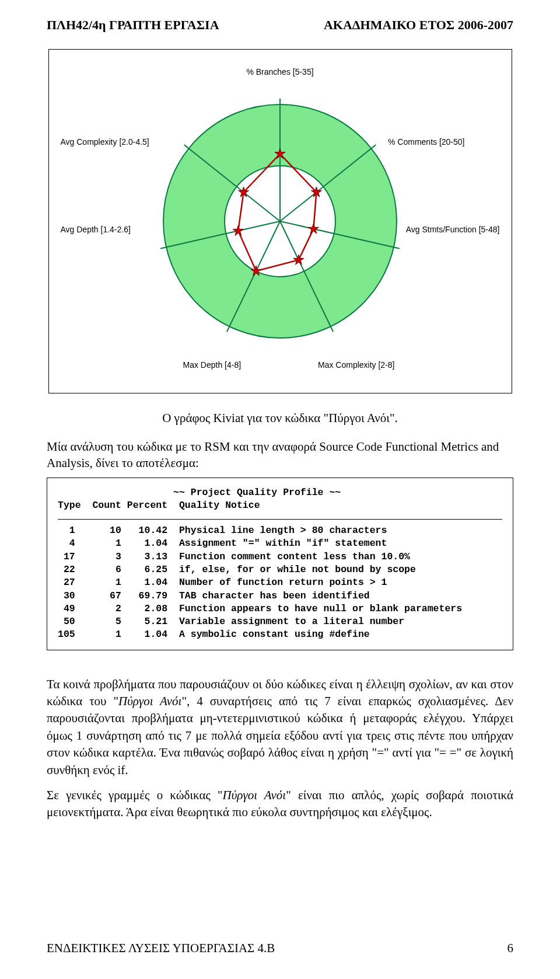  I want to click on axis-label-avgstmts: Avg Stmts/Function [5-48], so click(453, 229).